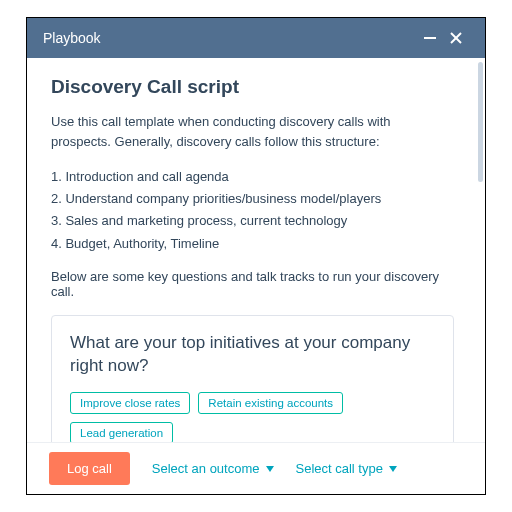 The width and height of the screenshot is (512, 512). What do you see at coordinates (252, 87) in the screenshot?
I see `page-title: Discovery Call script` at bounding box center [252, 87].